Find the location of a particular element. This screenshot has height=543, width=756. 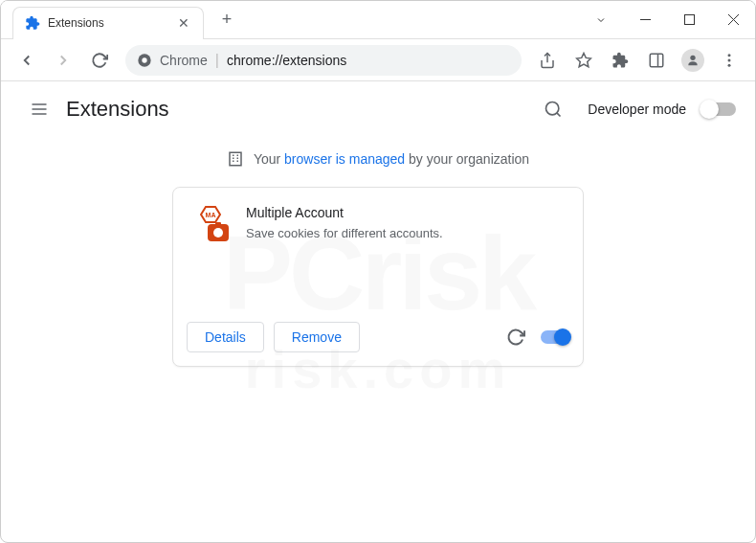

close-tab-icon: ✕ is located at coordinates (184, 23).